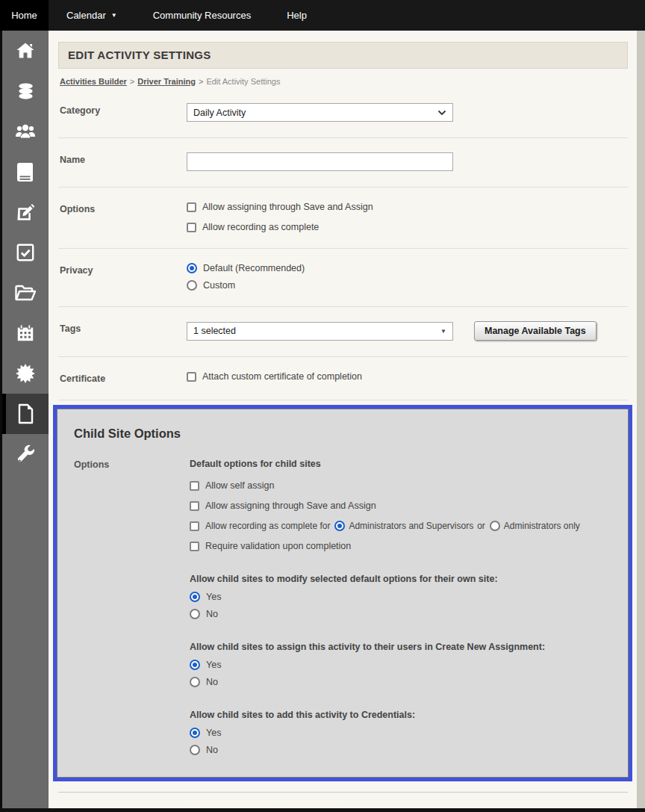 The image size is (645, 812). Describe the element at coordinates (194, 486) in the screenshot. I see `allow-self-assign-checkbox` at that location.